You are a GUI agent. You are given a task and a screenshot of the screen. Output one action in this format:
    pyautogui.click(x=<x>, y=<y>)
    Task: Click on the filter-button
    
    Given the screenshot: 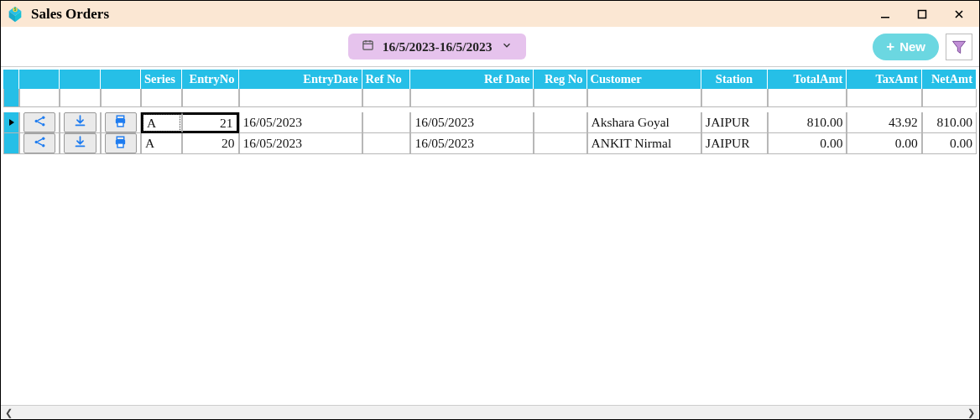 What is the action you would take?
    pyautogui.click(x=959, y=47)
    